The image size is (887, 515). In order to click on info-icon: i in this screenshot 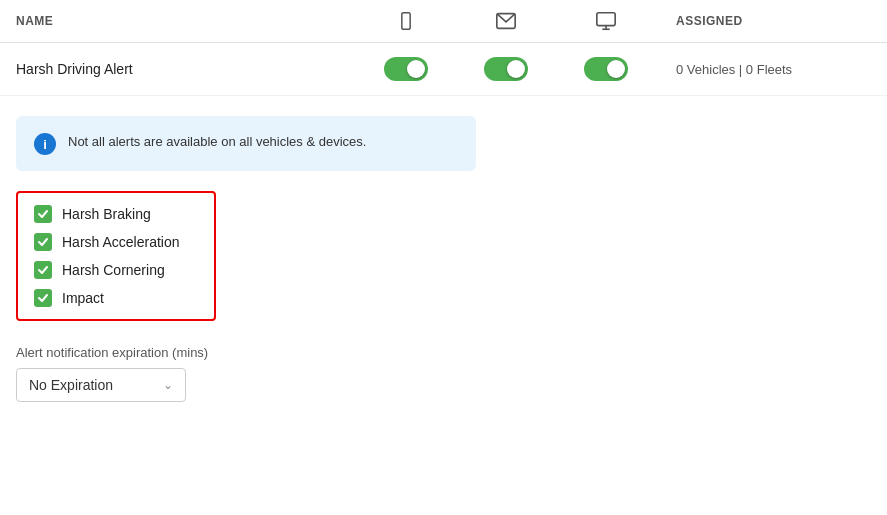, I will do `click(45, 144)`.